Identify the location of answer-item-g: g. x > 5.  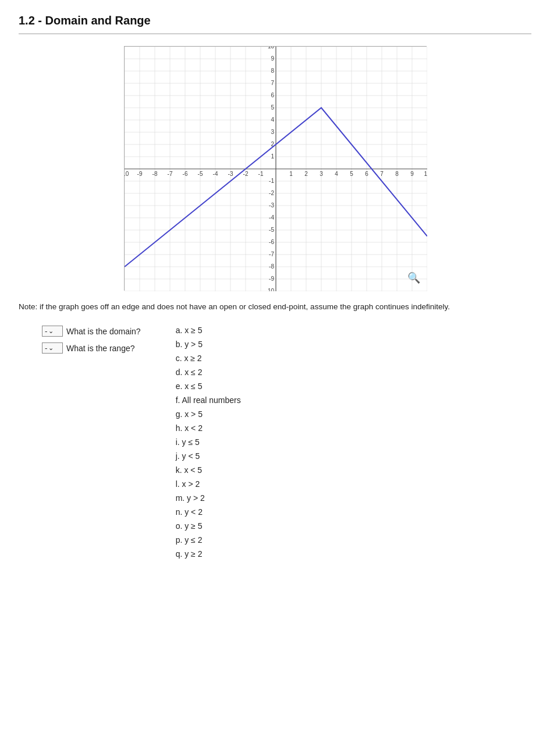
(208, 414).